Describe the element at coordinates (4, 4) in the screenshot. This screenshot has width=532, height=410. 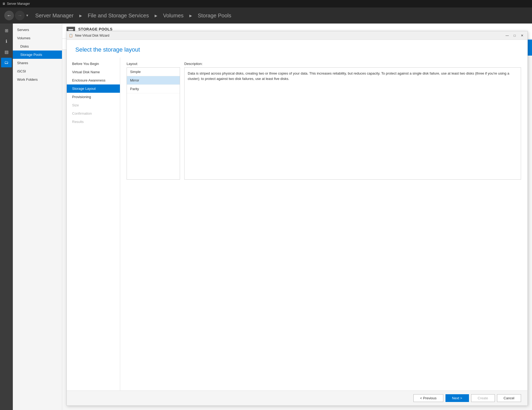
I see `app-icon: 🖥` at that location.